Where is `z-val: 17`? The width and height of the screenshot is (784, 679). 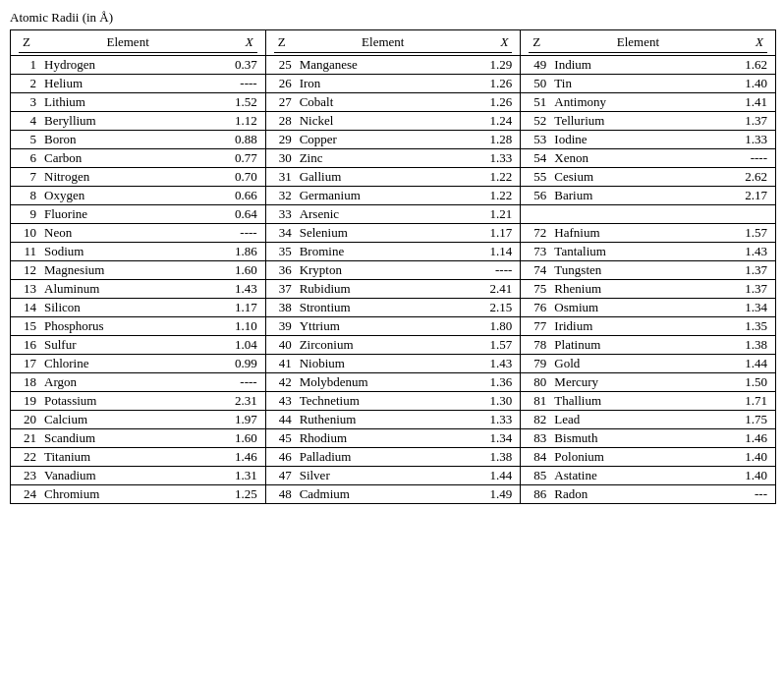
z-val: 17 is located at coordinates (26, 364).